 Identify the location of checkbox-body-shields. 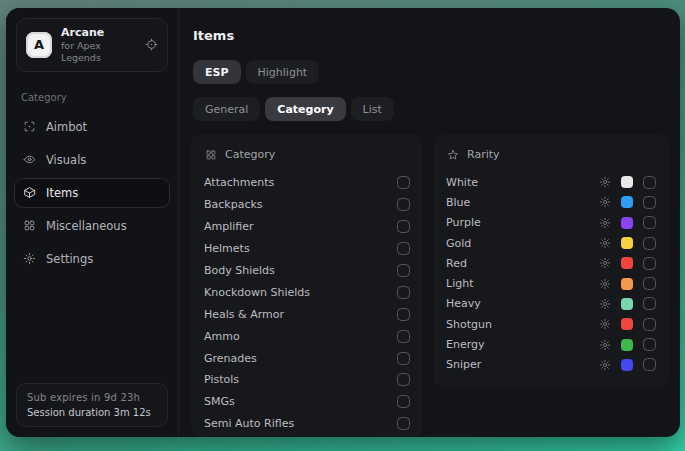
(404, 270).